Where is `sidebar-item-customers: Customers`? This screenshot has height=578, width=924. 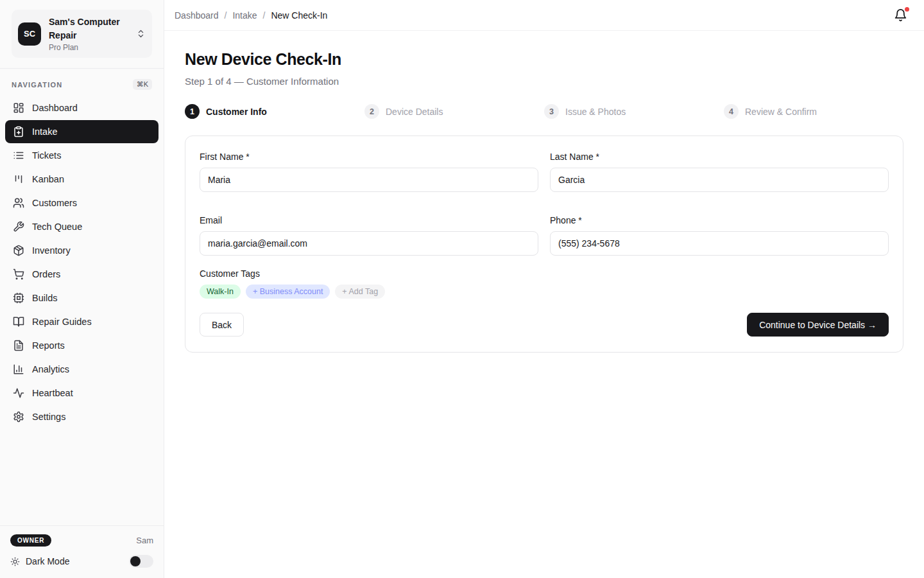 sidebar-item-customers: Customers is located at coordinates (82, 203).